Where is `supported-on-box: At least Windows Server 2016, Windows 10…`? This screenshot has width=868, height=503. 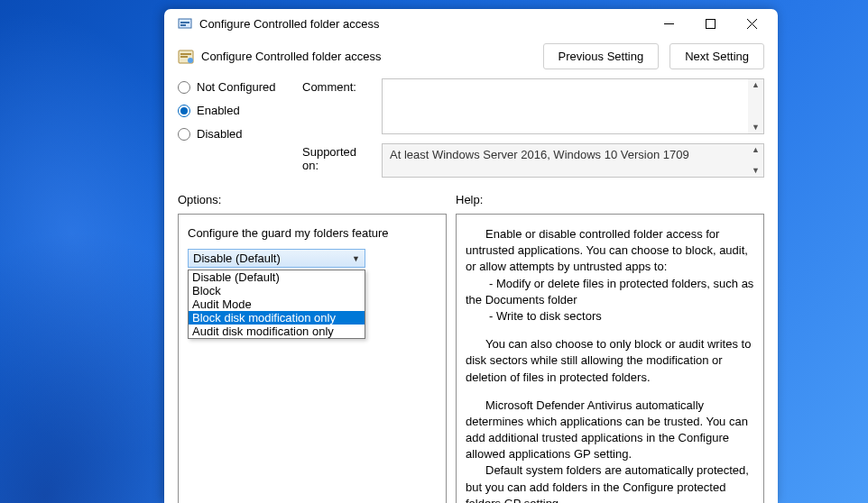 supported-on-box: At least Windows Server 2016, Windows 10… is located at coordinates (573, 160).